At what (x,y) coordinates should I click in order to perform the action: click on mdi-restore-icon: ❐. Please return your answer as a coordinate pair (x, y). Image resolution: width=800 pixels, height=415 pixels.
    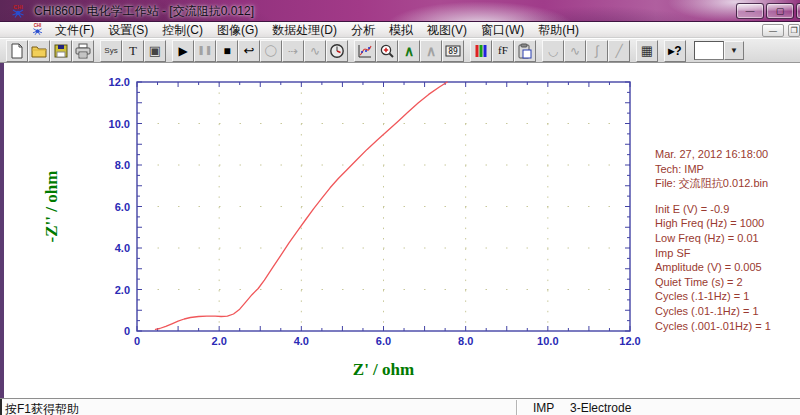
    Looking at the image, I should click on (794, 30).